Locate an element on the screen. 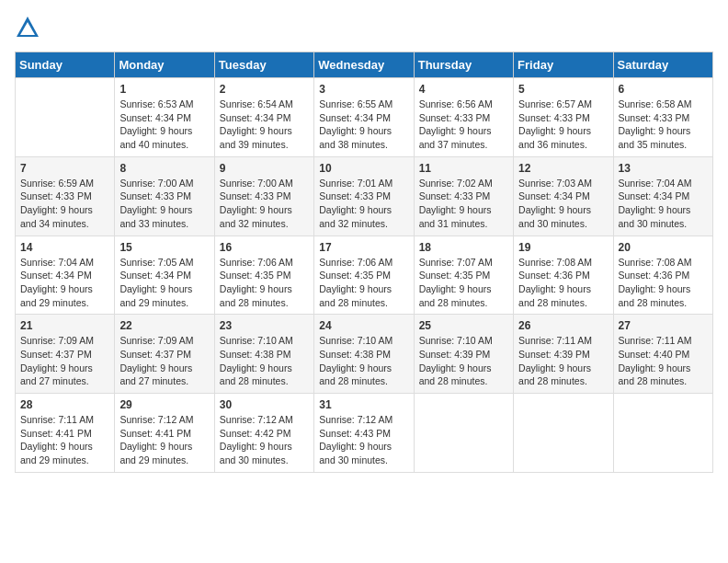 The width and height of the screenshot is (728, 563). calendar-day-cell: 28Sunrise: 7:11 AMSunset: 4:41 PMDayligh… is located at coordinates (65, 433).